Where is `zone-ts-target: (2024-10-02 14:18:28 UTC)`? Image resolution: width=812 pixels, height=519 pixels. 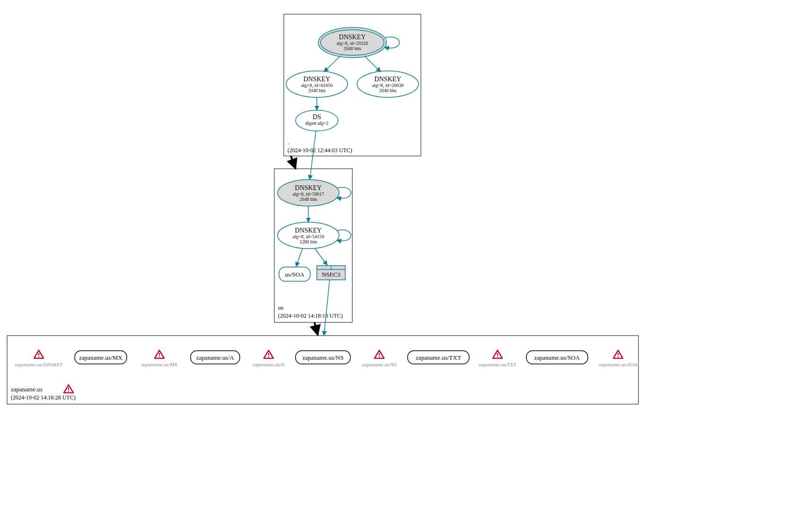 zone-ts-target: (2024-10-02 14:18:28 UTC) is located at coordinates (44, 398).